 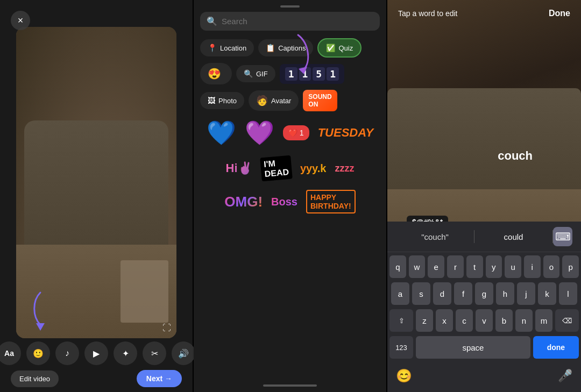 I want to click on omg-sticker: OMG!, so click(x=243, y=202).